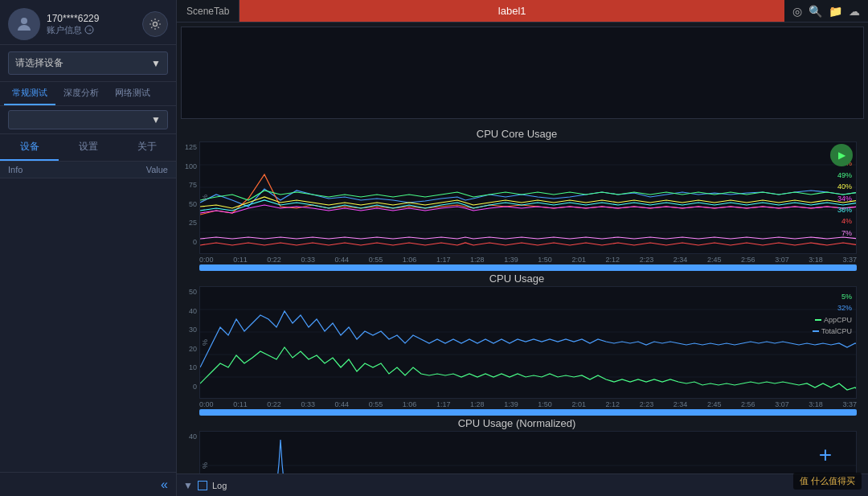 Image resolution: width=868 pixels, height=496 pixels. What do you see at coordinates (88, 63) in the screenshot?
I see `device-select: 请选择设备 ▼` at bounding box center [88, 63].